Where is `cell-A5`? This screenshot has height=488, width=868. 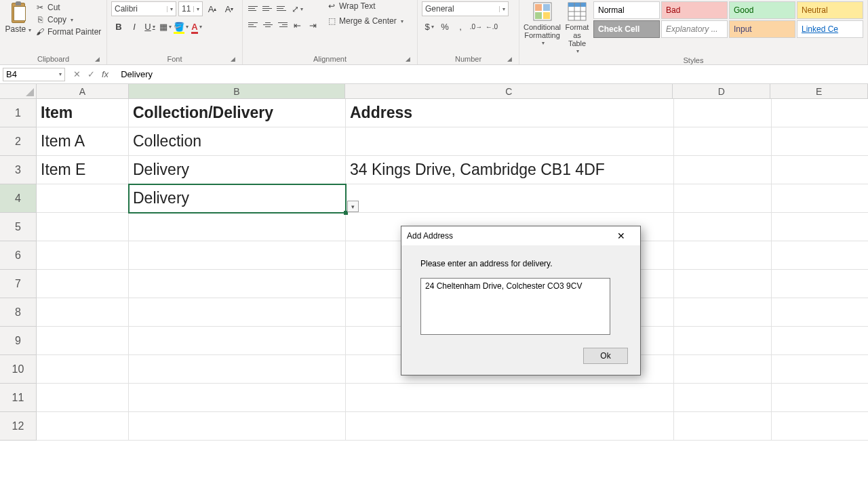 cell-A5 is located at coordinates (83, 227).